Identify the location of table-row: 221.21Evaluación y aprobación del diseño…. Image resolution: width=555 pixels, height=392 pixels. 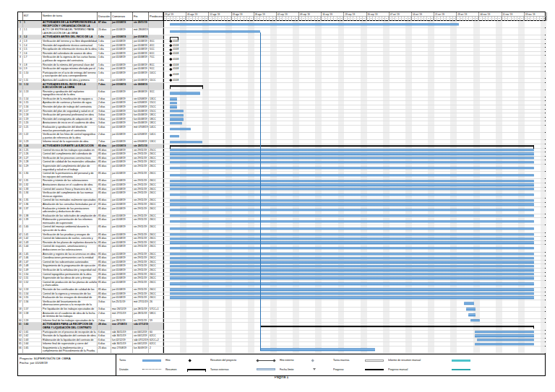
(282, 129).